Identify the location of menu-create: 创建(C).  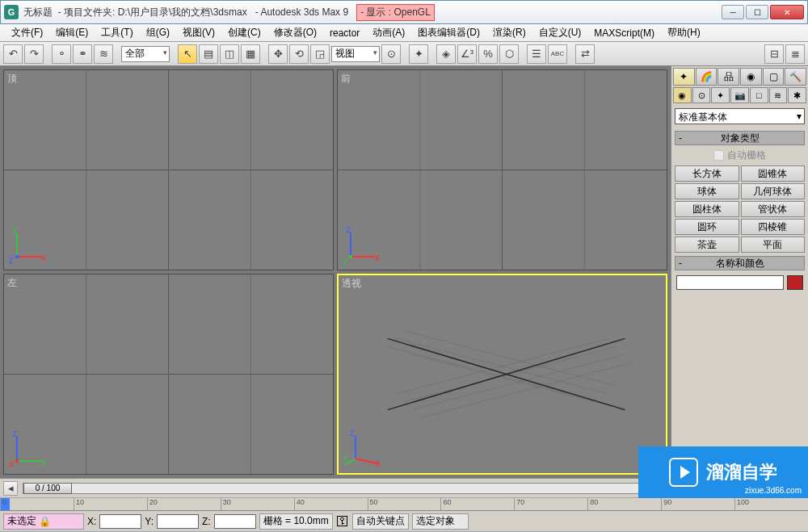
(244, 32).